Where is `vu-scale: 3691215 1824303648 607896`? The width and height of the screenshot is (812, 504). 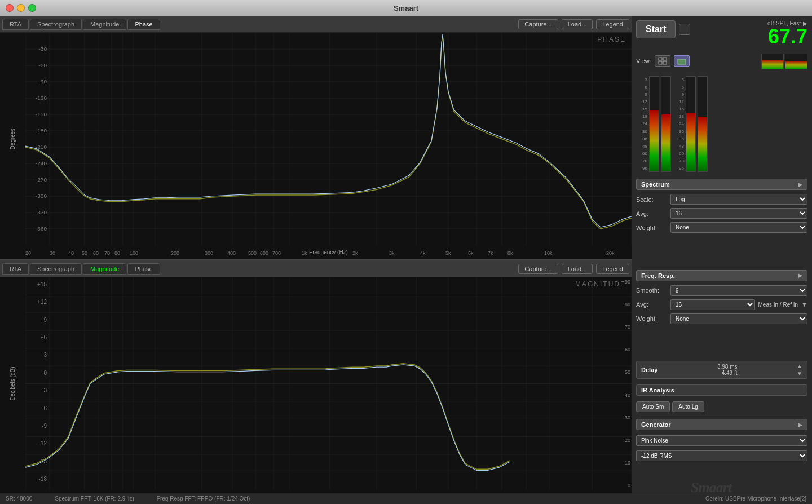 vu-scale: 3691215 1824303648 607896 is located at coordinates (642, 124).